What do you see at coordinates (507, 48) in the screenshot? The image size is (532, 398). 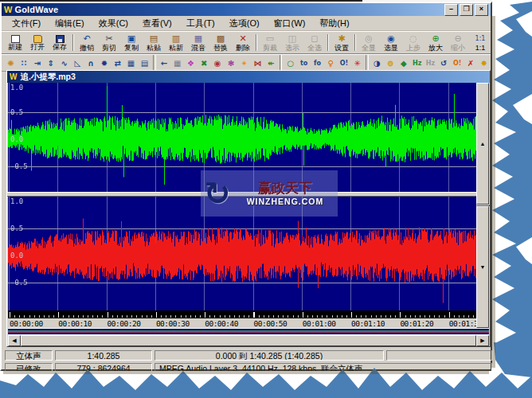 I see `toolbar-button-label: 提示` at bounding box center [507, 48].